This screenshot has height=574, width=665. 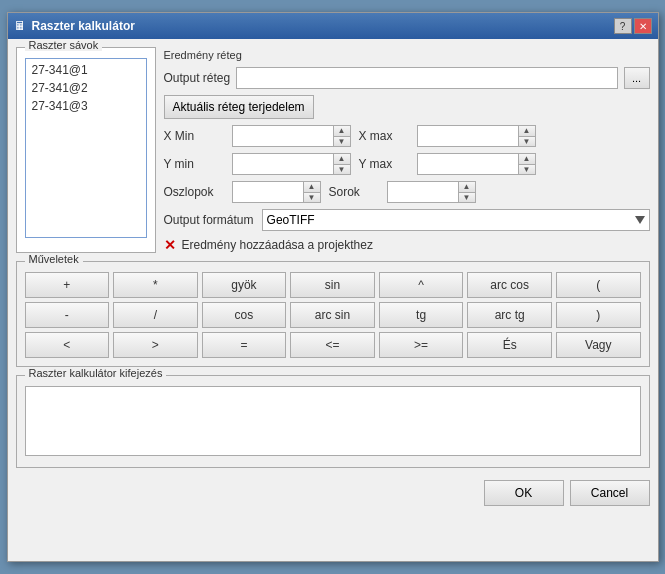 I want to click on bottom-buttons: OK Cancel, so click(x=333, y=493).